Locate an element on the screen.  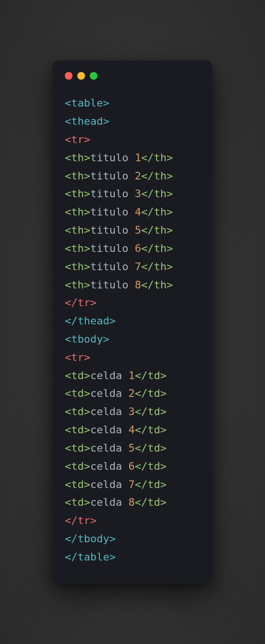
td-num: 7 is located at coordinates (132, 485).